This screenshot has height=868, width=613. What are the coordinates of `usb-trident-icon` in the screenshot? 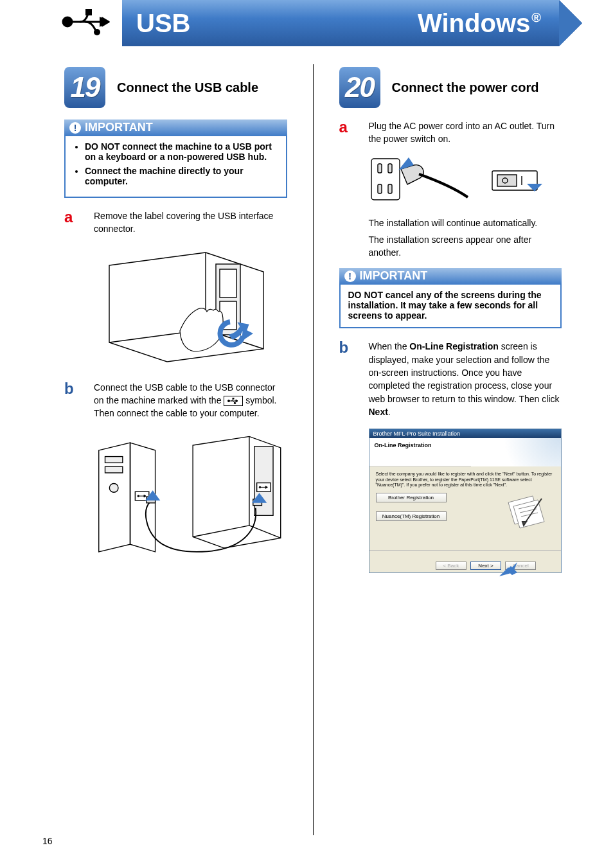 It's located at (89, 22).